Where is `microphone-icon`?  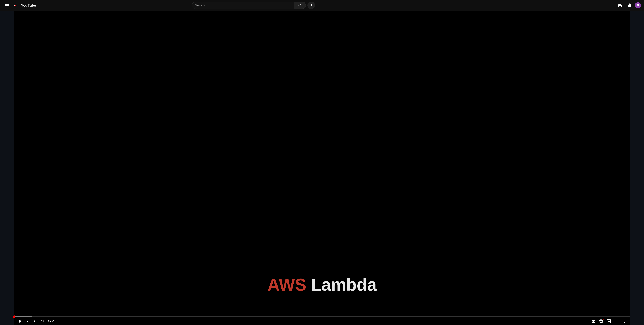 microphone-icon is located at coordinates (311, 6).